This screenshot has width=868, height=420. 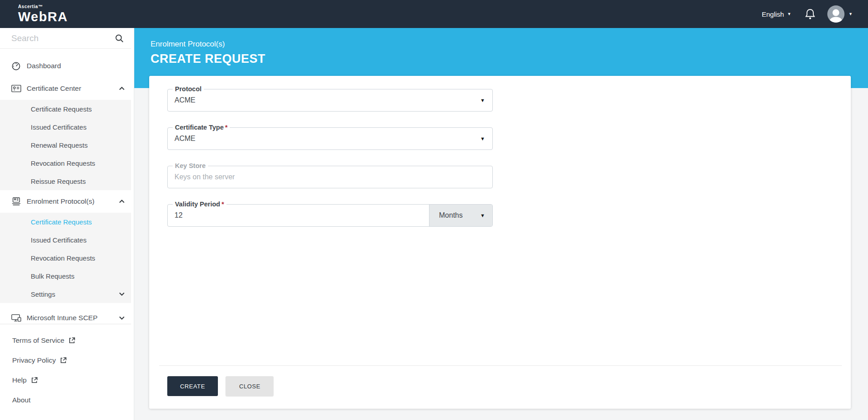 What do you see at coordinates (67, 145) in the screenshot?
I see `certificate-center-submenu: Certificate Requests Issued Certificates…` at bounding box center [67, 145].